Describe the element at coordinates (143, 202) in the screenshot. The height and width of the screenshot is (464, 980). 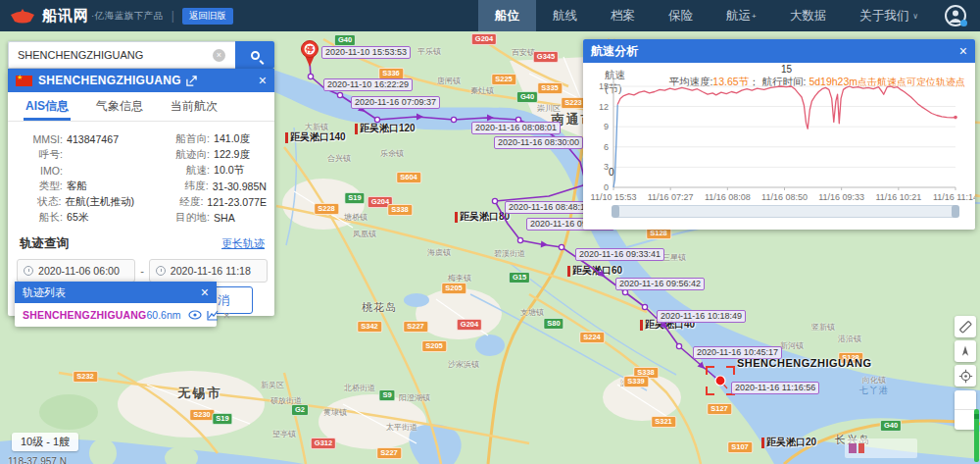
I see `ais-info-row: 状态:在航(主机推动)经度:121-23.077E` at that location.